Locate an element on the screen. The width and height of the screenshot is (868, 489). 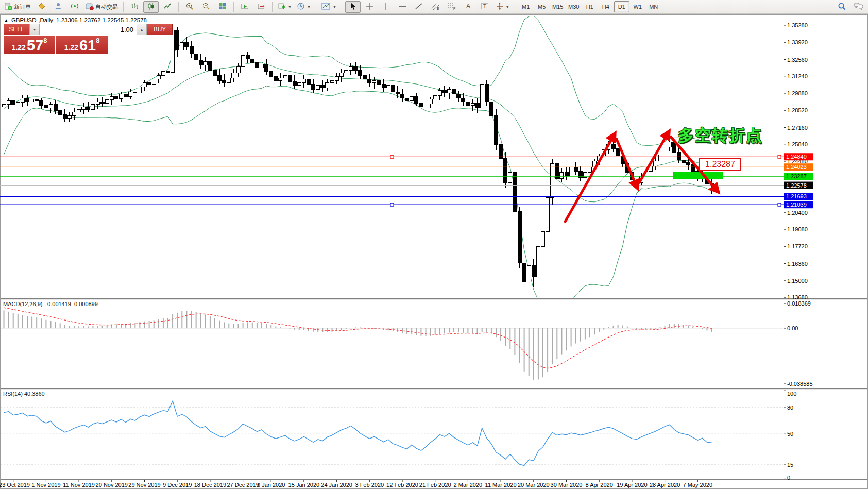
svg-text: 0 is located at coordinates (789, 478).